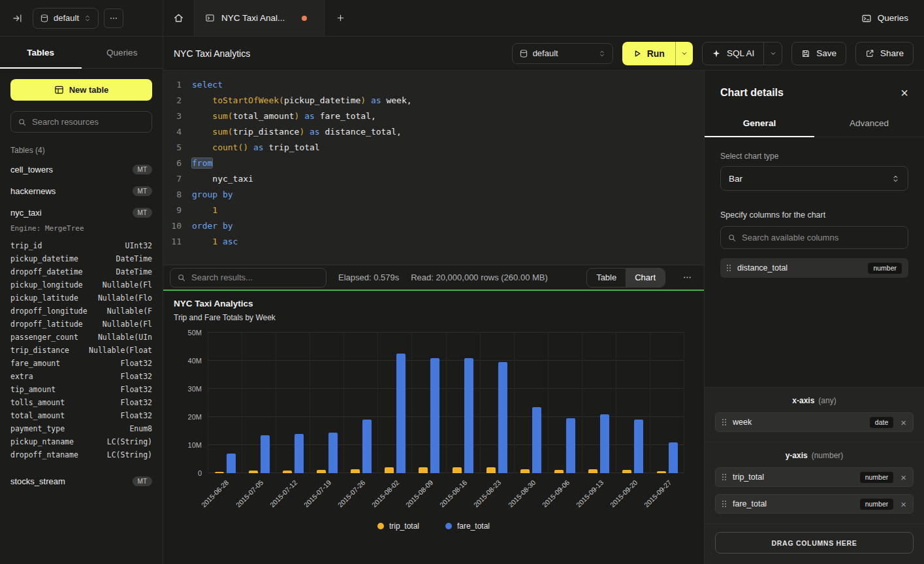  What do you see at coordinates (81, 231) in the screenshot?
I see `table-engine: Engine: MergeTree` at bounding box center [81, 231].